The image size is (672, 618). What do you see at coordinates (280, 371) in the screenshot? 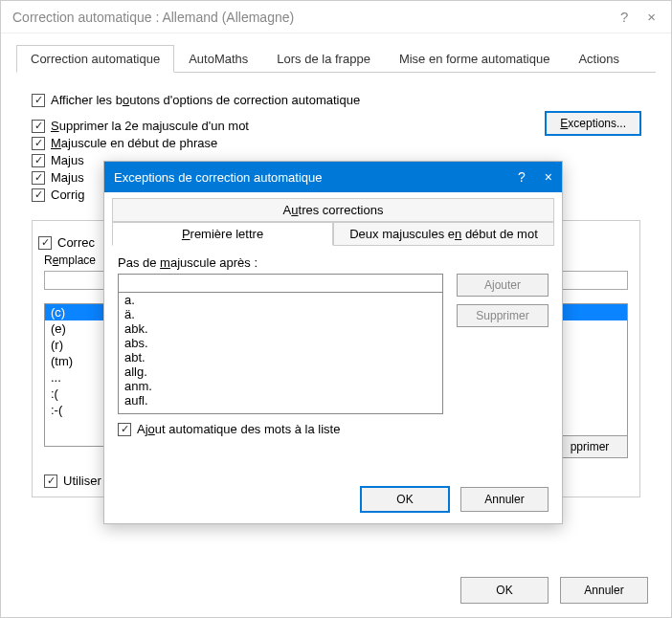
I see `list-item: allg.` at bounding box center [280, 371].